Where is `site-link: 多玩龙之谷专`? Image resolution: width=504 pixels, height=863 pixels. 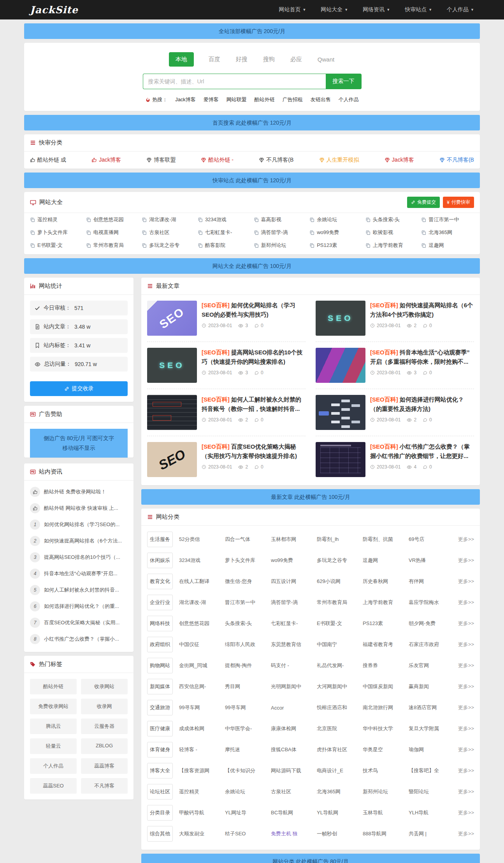 site-link: 多玩龙之谷专 is located at coordinates (168, 245).